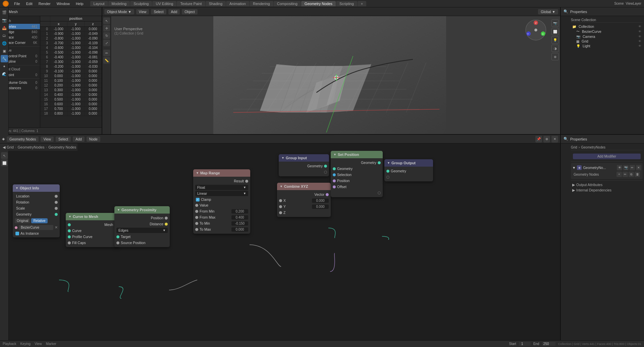 The height and width of the screenshot is (347, 644). I want to click on node-box-select: ⬜, so click(4, 163).